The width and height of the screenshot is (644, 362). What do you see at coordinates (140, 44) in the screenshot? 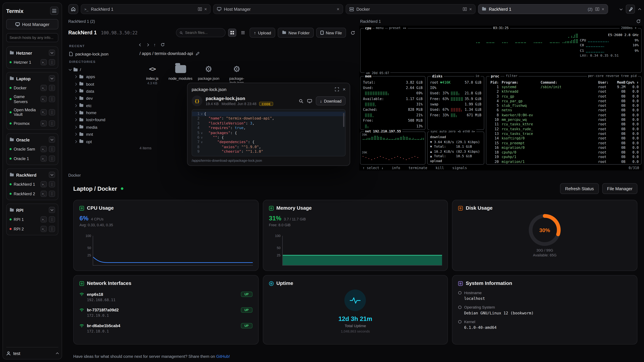
I see `back-icon` at bounding box center [140, 44].